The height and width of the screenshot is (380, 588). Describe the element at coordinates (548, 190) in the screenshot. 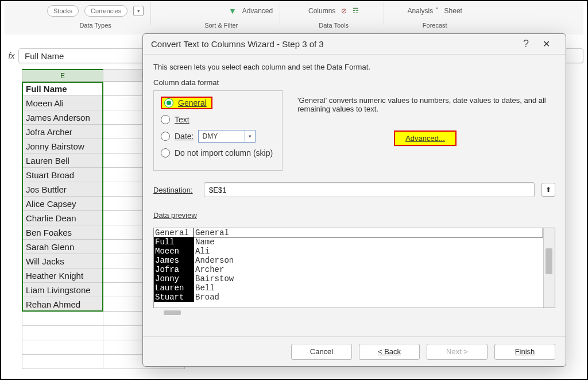

I see `collapse-dialog-button: ⬆` at that location.